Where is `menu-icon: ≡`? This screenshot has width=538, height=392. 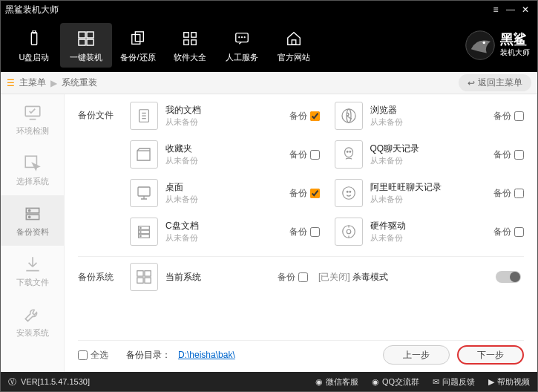 menu-icon: ≡ is located at coordinates (496, 10).